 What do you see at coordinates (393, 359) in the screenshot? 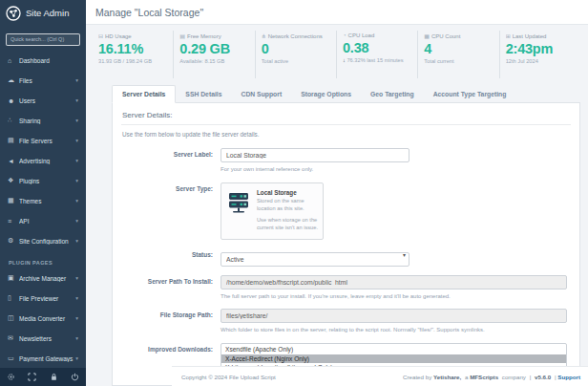
I see `option-x-accel-redirect: X-Accel-Redirect (Nginx Only)` at bounding box center [393, 359].